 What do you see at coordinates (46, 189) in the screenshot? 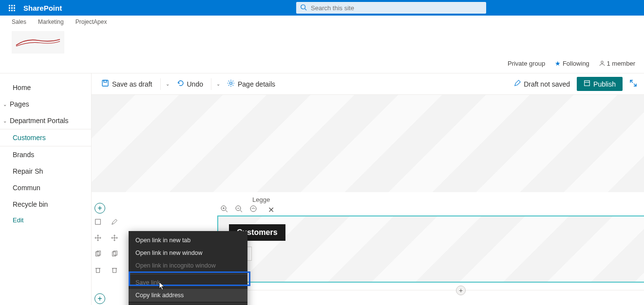
I see `left-nav: Home ⌄Pages ⌄Department Portals Customer…` at bounding box center [46, 189].